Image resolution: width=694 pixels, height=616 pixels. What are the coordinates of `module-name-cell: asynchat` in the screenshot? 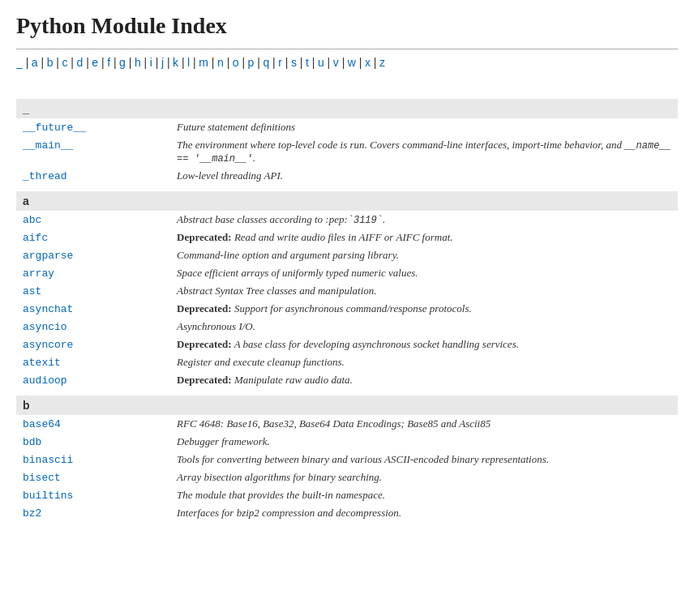 It's located at (93, 309).